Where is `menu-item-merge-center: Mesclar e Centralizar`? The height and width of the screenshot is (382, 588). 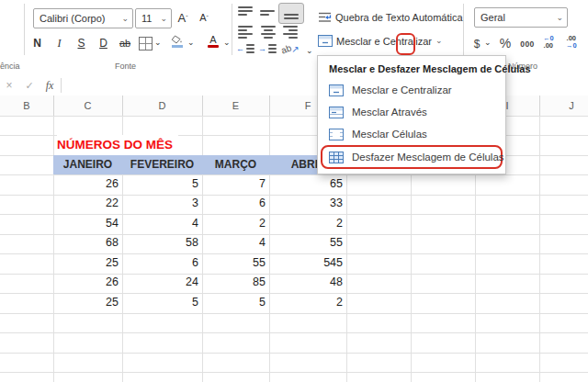 menu-item-merge-center: Mesclar e Centralizar is located at coordinates (412, 90).